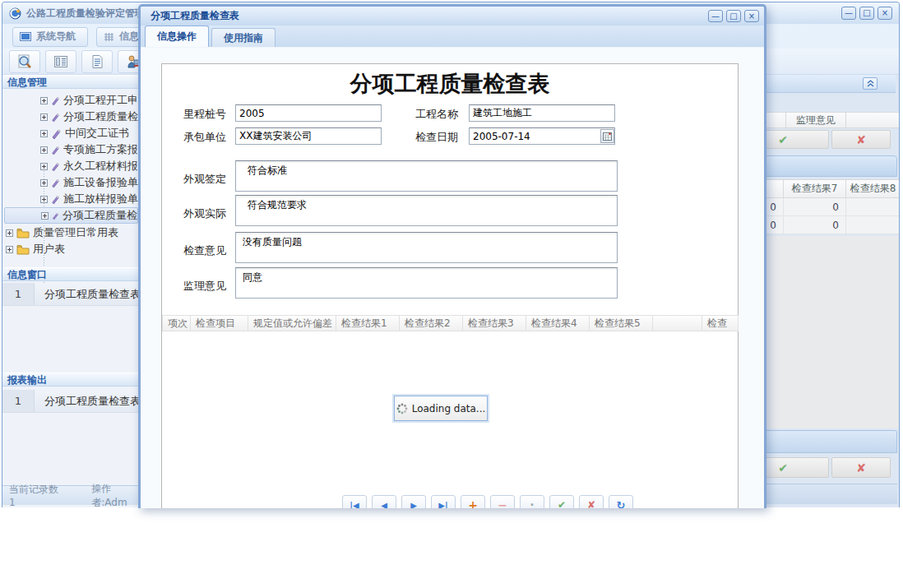 The height and width of the screenshot is (588, 903). I want to click on opinion-textarea: 没有质量问题, so click(426, 248).